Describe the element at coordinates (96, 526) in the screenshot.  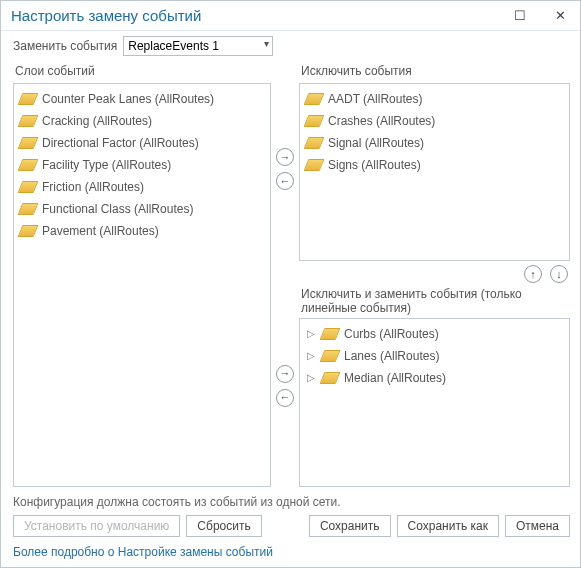
I see `set-default-button: Установить по умолчанию` at that location.